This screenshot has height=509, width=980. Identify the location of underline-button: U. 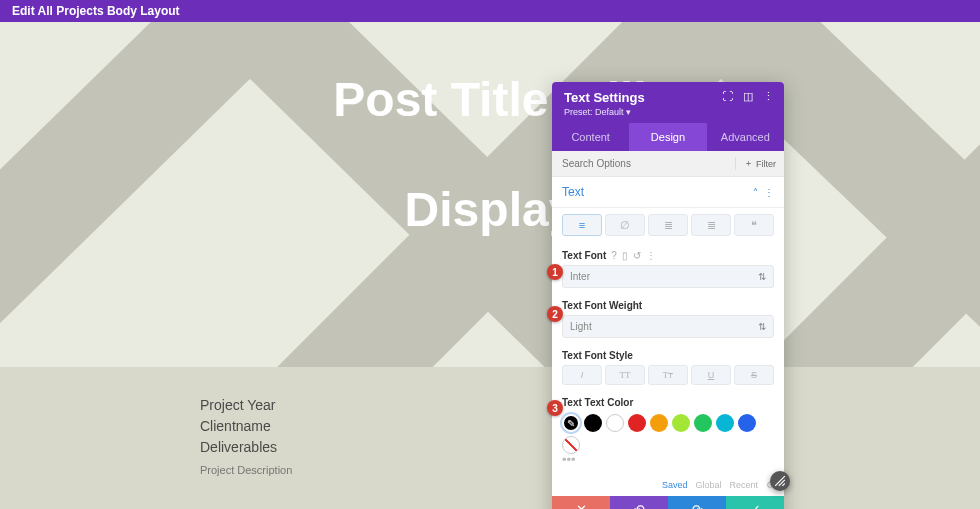
(711, 375).